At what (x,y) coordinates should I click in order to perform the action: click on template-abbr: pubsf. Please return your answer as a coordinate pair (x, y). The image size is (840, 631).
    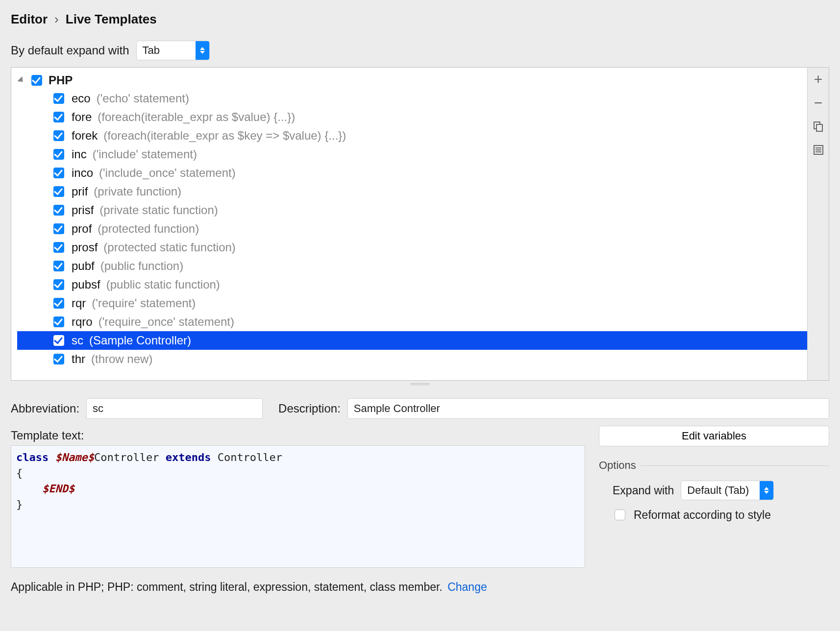
    Looking at the image, I should click on (86, 285).